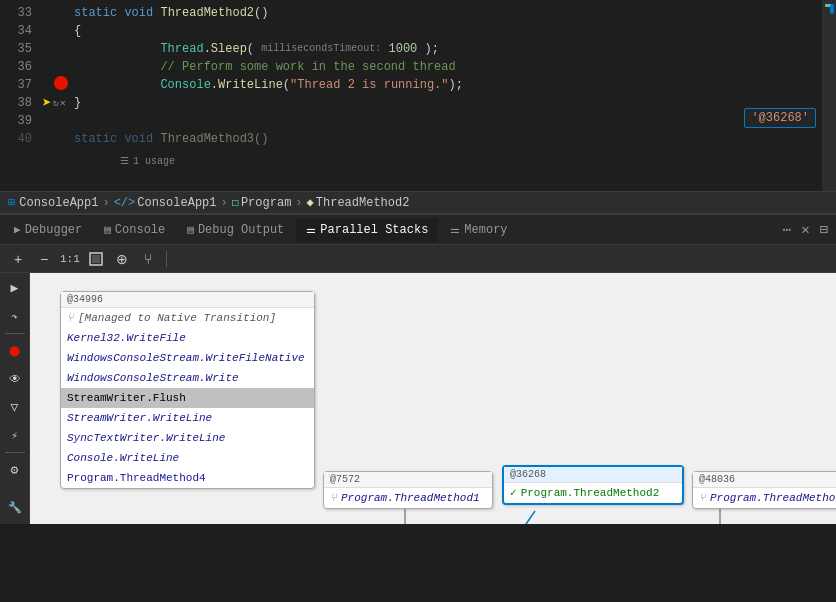  What do you see at coordinates (55, 96) in the screenshot?
I see `editor-gutter: ➤ ↻ ✕` at bounding box center [55, 96].